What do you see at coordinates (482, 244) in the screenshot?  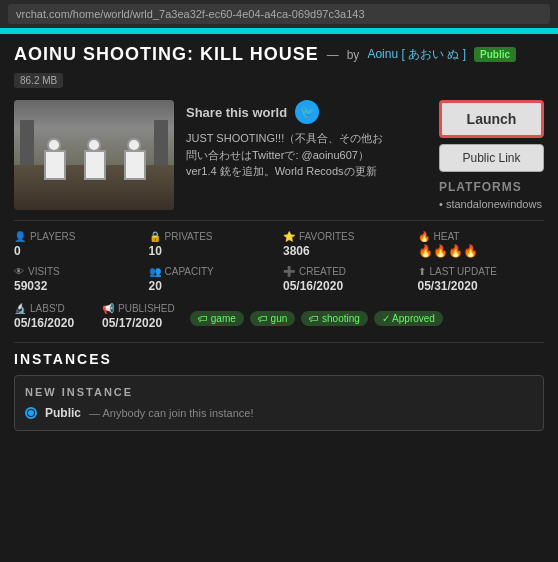 I see `stat-heat: 🔥HEAT 🔥🔥🔥🔥` at bounding box center [482, 244].